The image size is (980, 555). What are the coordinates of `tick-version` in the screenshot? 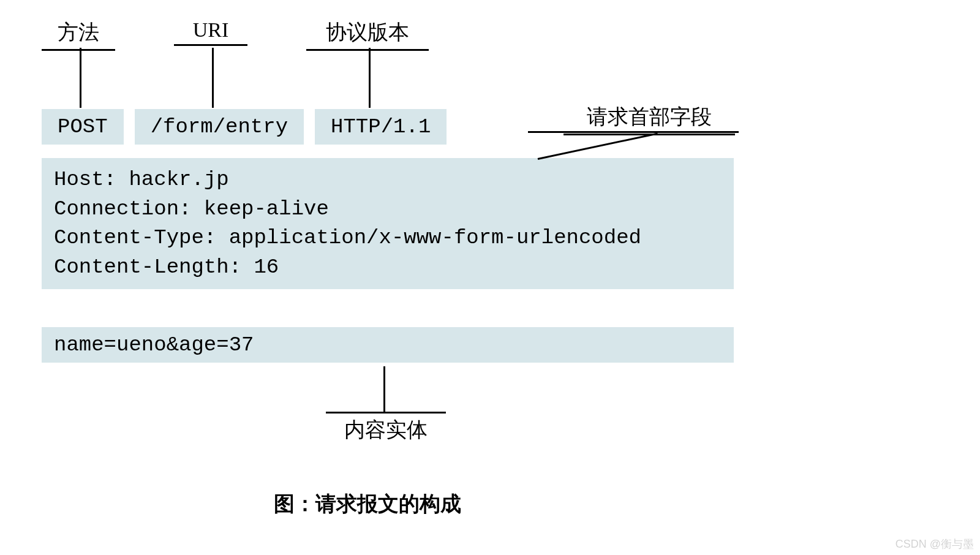 It's located at (370, 78).